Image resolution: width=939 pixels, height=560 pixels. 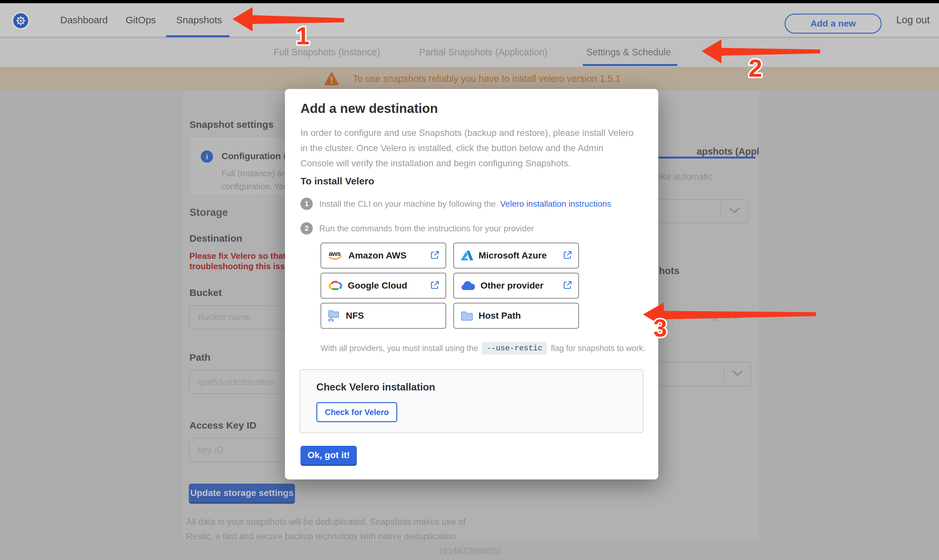 What do you see at coordinates (833, 23) in the screenshot?
I see `add-application-button: Add a new application` at bounding box center [833, 23].